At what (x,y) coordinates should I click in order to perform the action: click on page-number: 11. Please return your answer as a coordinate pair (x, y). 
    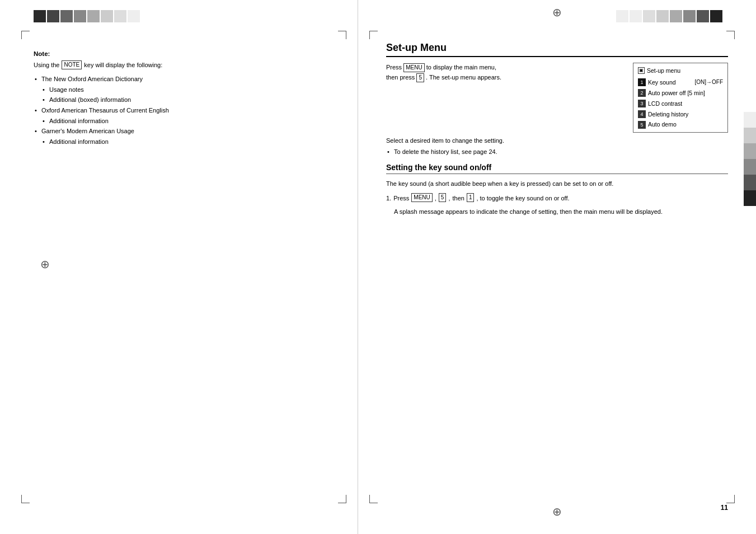
    Looking at the image, I should click on (724, 508).